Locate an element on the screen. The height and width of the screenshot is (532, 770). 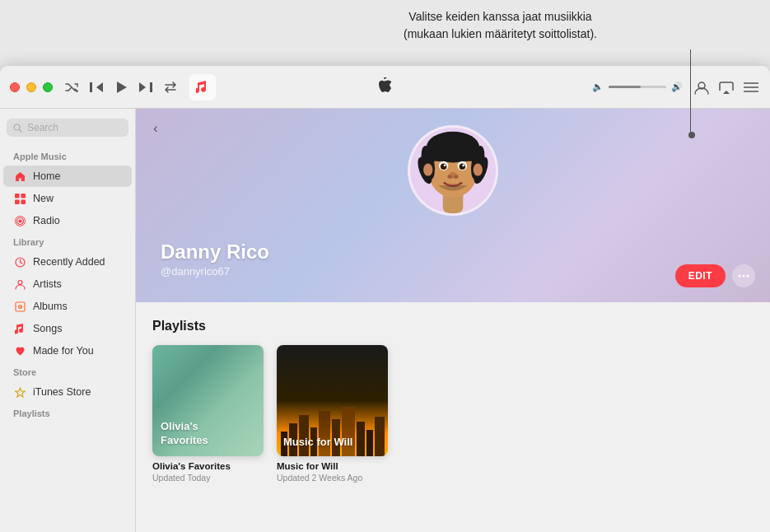
playlist-name-2: Music for Will is located at coordinates (333, 466).